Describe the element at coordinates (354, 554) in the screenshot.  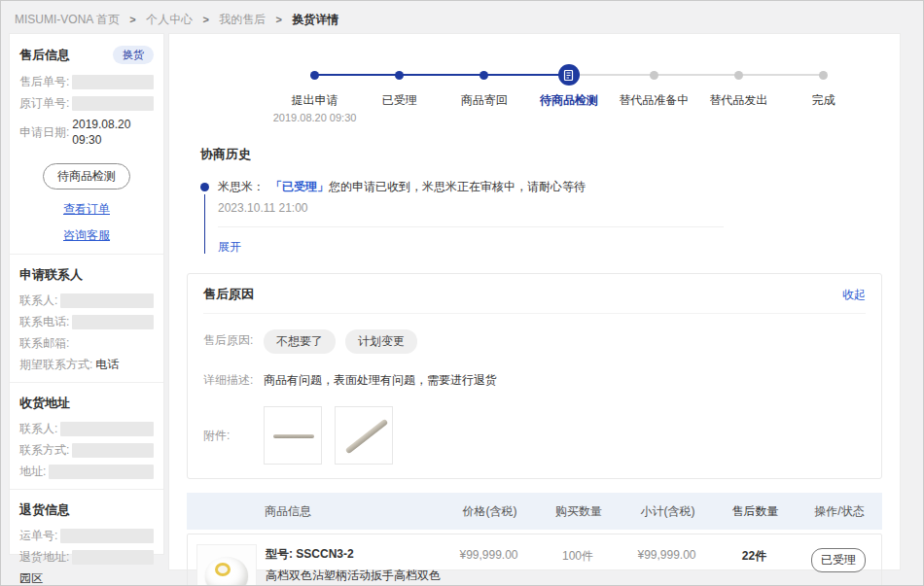
I see `product-model: 型号: SSCCN3-2` at that location.